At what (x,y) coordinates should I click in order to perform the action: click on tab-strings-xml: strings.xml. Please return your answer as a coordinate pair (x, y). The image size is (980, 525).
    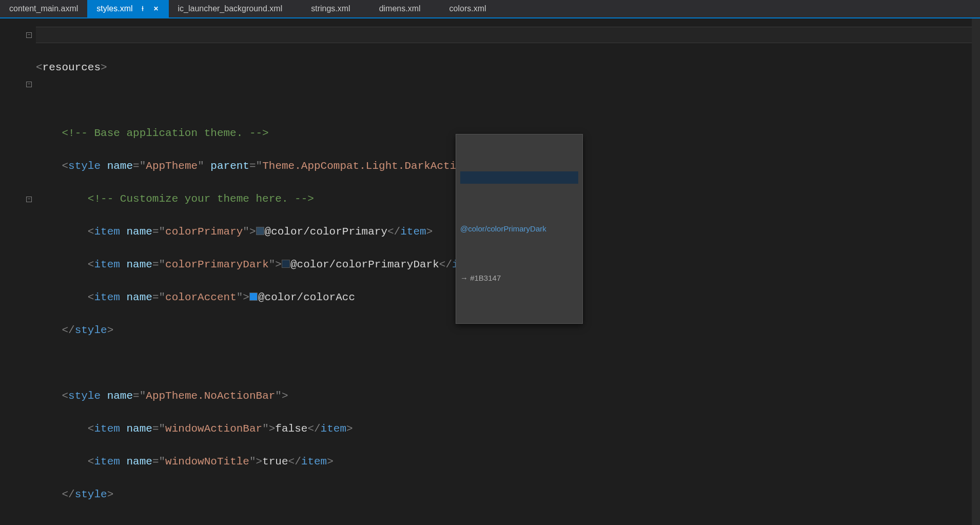
    Looking at the image, I should click on (330, 9).